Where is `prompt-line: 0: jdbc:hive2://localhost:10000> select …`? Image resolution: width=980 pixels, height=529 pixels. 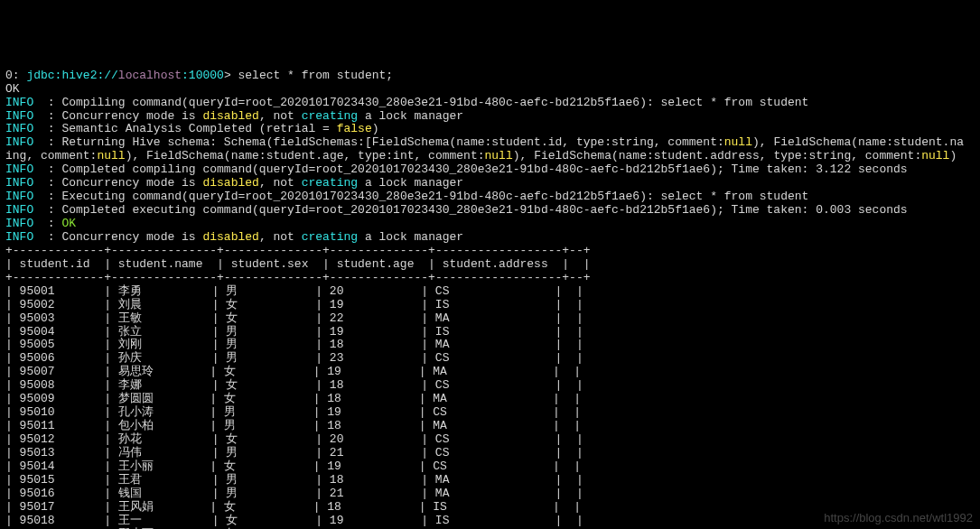
prompt-line: 0: jdbc:hive2://localhost:10000> select … is located at coordinates (199, 76).